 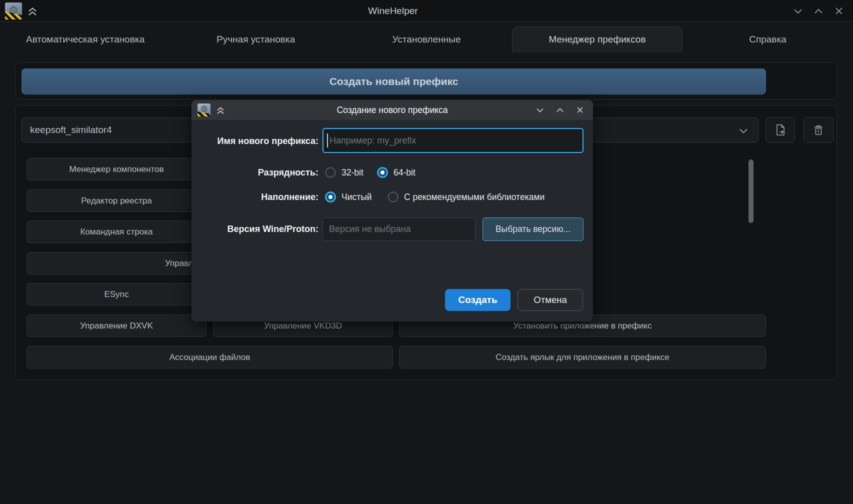 What do you see at coordinates (818, 11) in the screenshot?
I see `window-controls` at bounding box center [818, 11].